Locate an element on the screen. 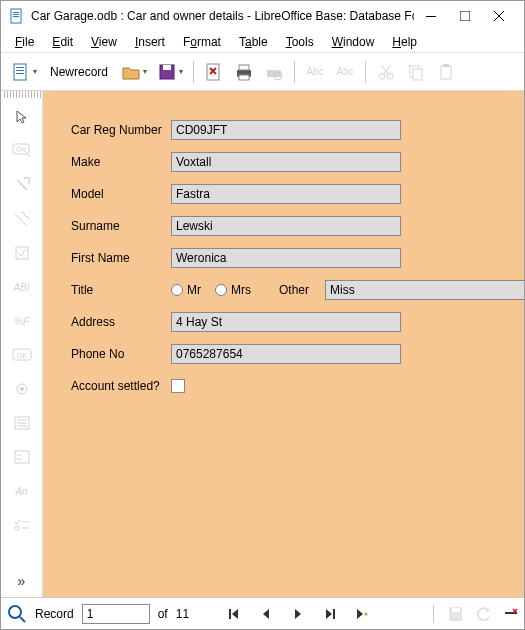  radio-tool-button is located at coordinates (22, 389).